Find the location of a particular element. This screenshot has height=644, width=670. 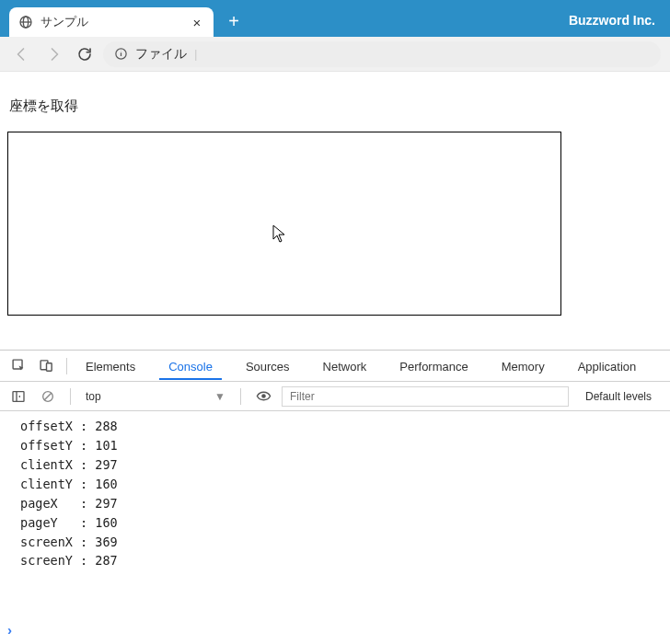

tab-title: サンプル is located at coordinates (111, 22).